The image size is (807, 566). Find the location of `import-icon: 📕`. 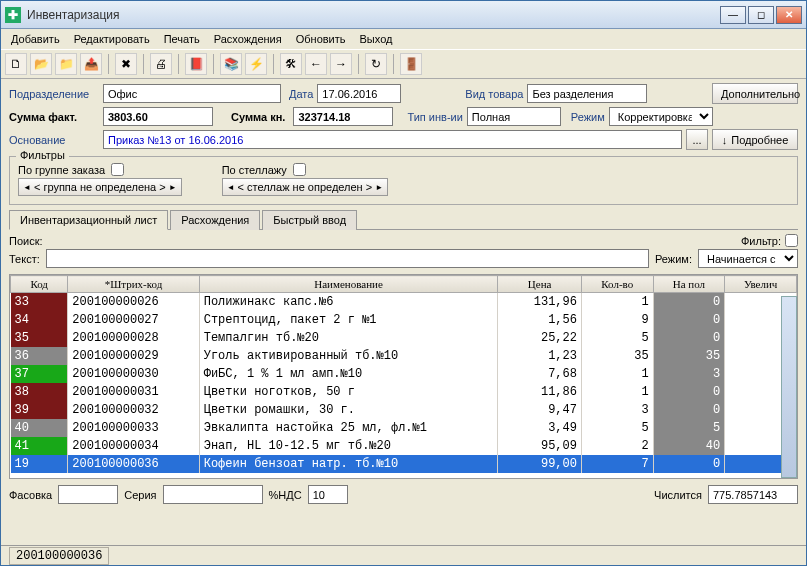

import-icon: 📕 is located at coordinates (196, 64).